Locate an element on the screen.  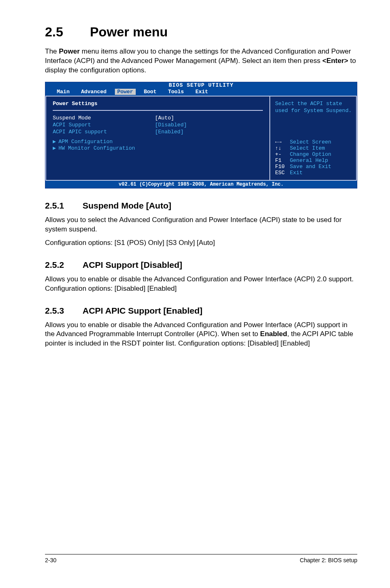
bios-tab-power: Power is located at coordinates (125, 92).